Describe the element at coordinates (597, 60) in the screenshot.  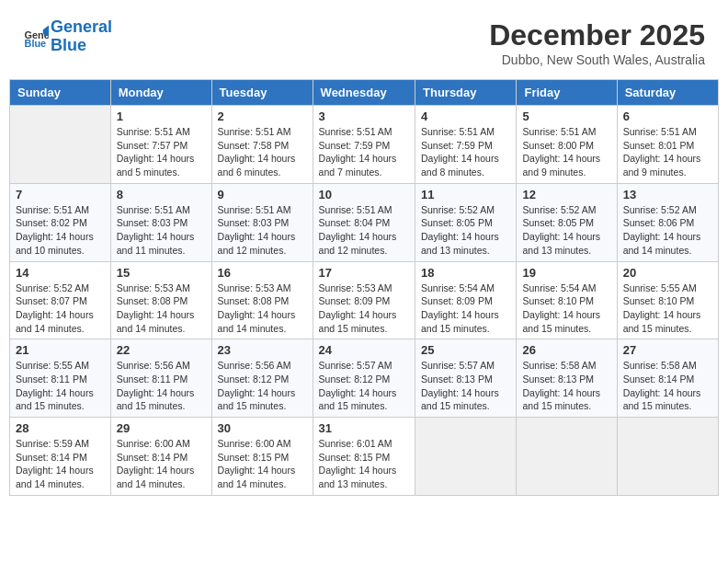
I see `location-subtitle: Dubbo, New South Wales, Australia` at that location.